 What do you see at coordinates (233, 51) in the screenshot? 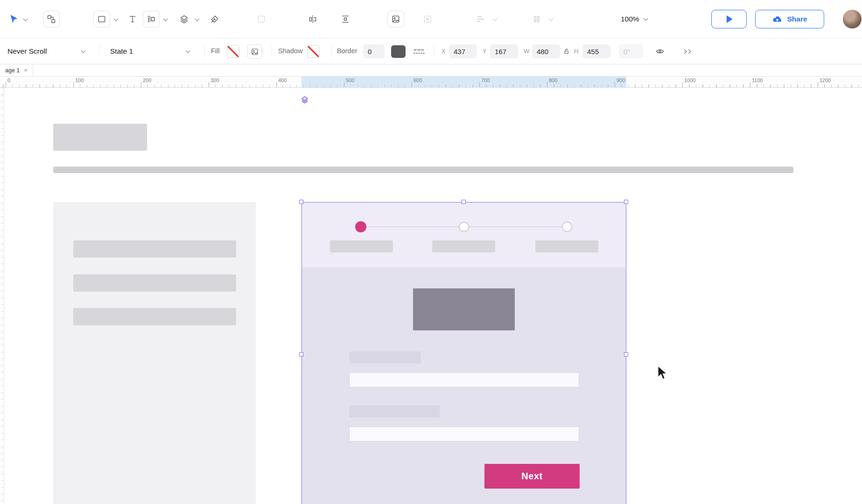
I see `fill-none-swatch` at bounding box center [233, 51].